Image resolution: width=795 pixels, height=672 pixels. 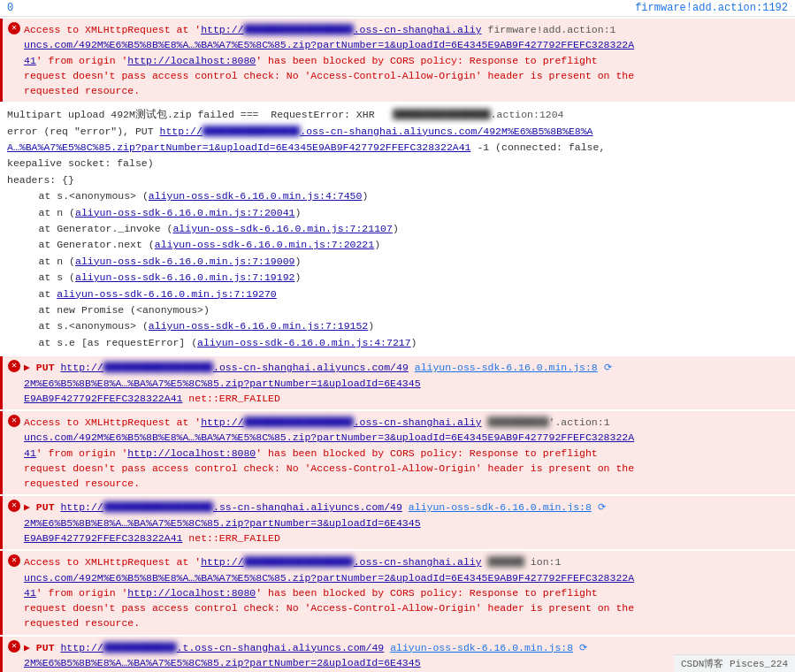 What do you see at coordinates (264, 244) in the screenshot?
I see `stack-link-4: aliyun-oss-sdk-6.16.0.min.js:7:20221` at bounding box center [264, 244].